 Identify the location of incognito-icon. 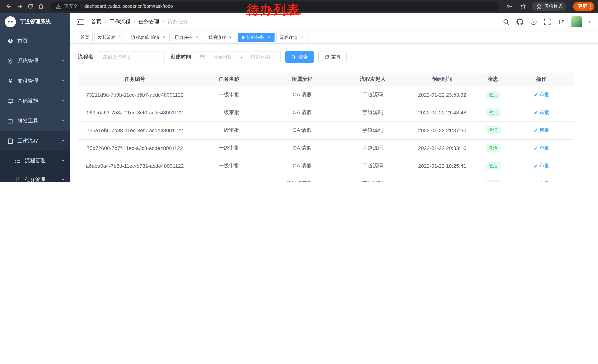
(539, 6).